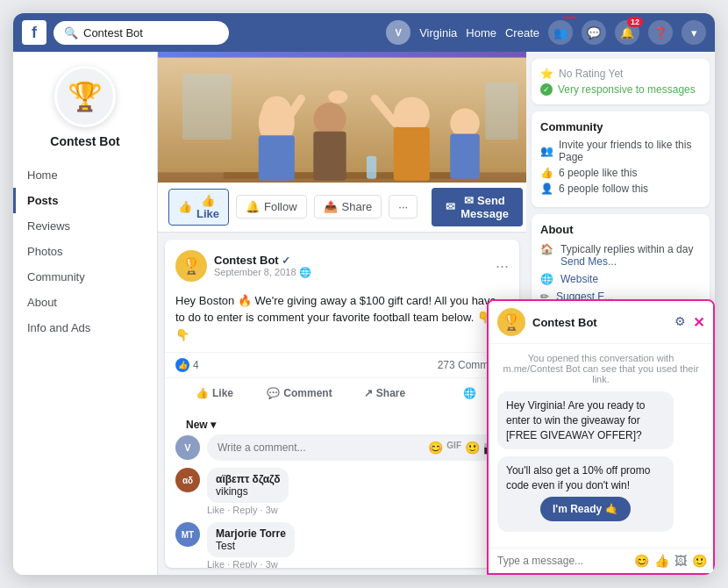 The width and height of the screenshot is (728, 588). I want to click on comment-input-box: 😊 GIF 🙂 📷, so click(358, 448).